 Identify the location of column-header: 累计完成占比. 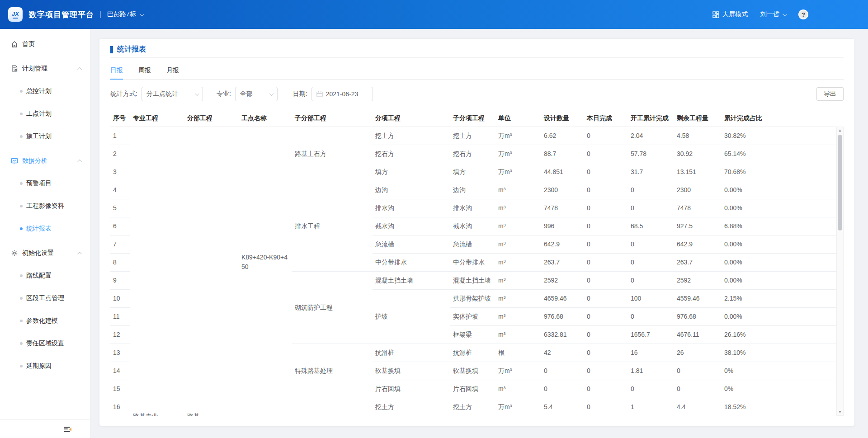
(779, 118).